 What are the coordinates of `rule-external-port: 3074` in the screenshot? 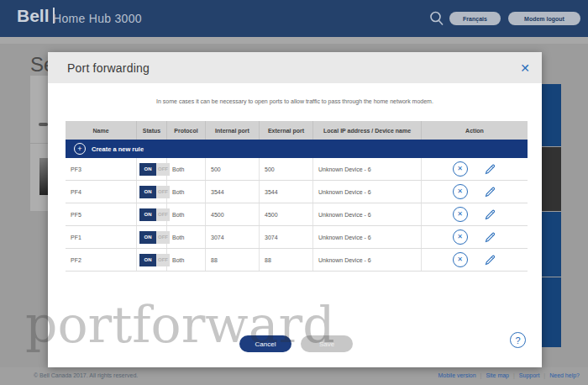 It's located at (286, 237).